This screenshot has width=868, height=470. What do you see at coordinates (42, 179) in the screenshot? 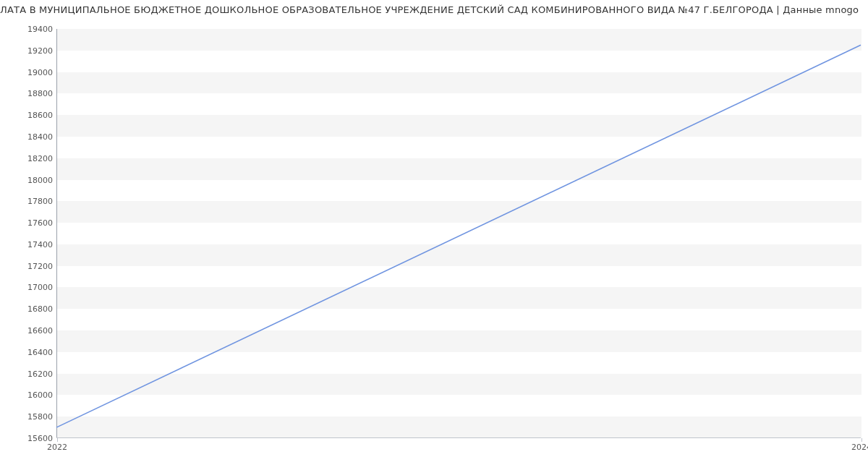
I see `y-tick-label: 18000` at bounding box center [42, 179].